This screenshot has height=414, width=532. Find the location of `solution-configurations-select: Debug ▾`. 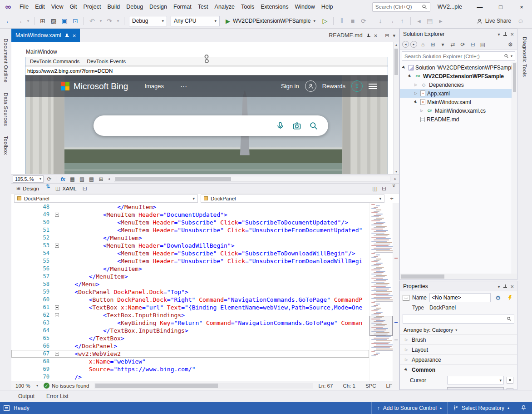

solution-configurations-select: Debug ▾ is located at coordinates (148, 21).